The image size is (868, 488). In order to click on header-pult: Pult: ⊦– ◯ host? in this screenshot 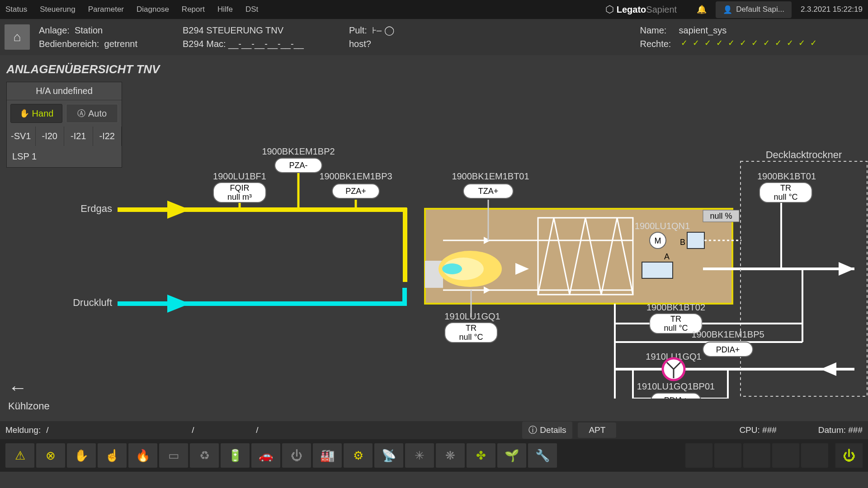, I will do `click(372, 37)`.